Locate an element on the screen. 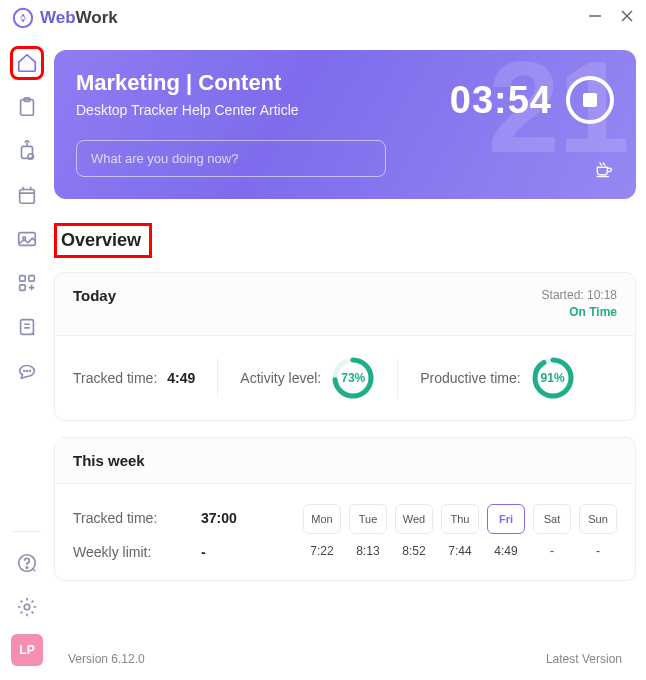  week-grid: MonTueWedThuFriSatSun 7:228:138:527:444:… is located at coordinates (460, 531).